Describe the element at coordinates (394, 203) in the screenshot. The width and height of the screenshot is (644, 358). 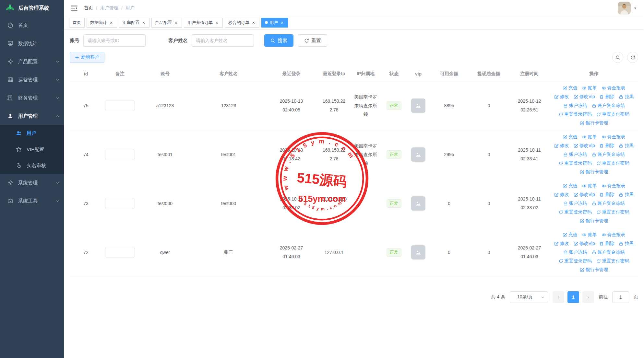
I see `status-badge: 正常` at that location.